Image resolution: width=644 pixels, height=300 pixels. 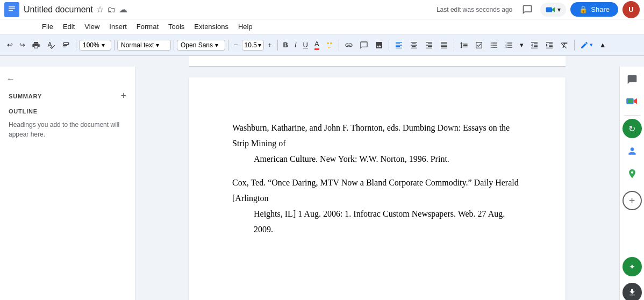 What do you see at coordinates (217, 45) in the screenshot?
I see `font-chevron: ▾` at bounding box center [217, 45].